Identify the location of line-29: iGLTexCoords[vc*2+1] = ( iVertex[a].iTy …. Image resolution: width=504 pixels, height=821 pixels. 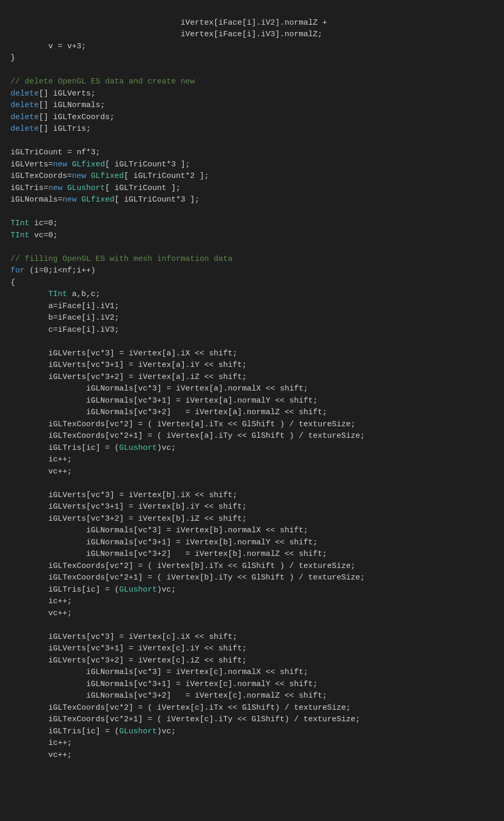
(188, 436).